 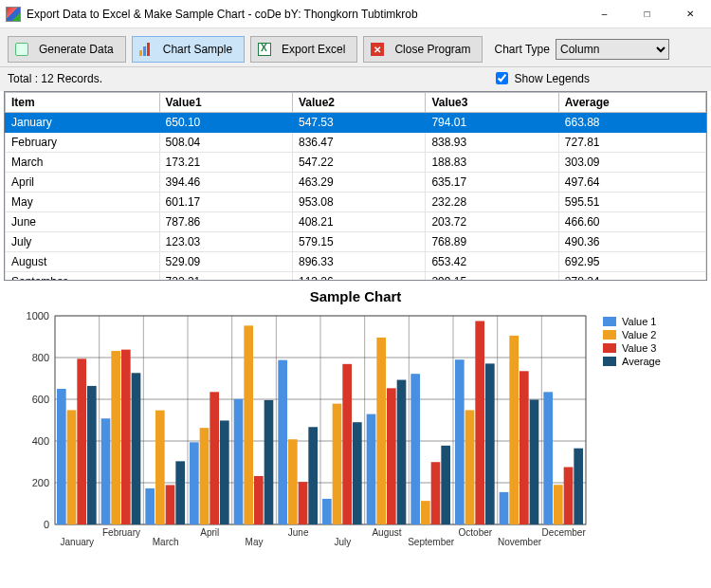 What do you see at coordinates (476, 533) in the screenshot?
I see `svg-text: October` at bounding box center [476, 533].